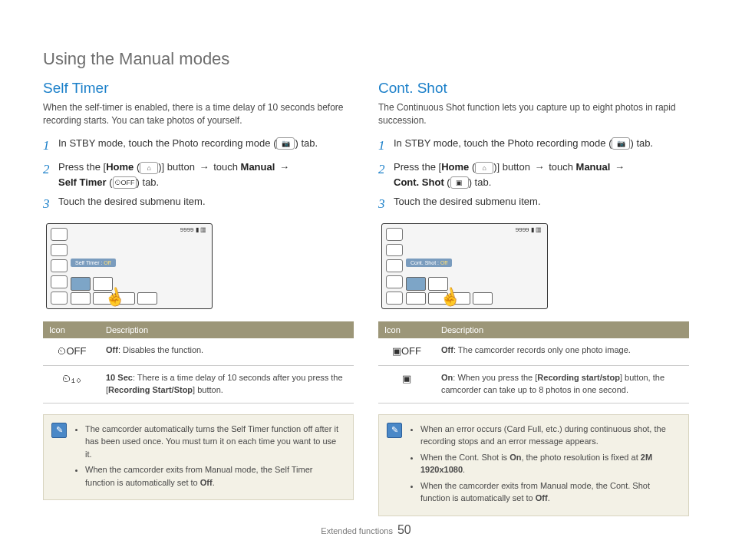 Image resolution: width=732 pixels, height=560 pixels. I want to click on intro-cont-shot: The Continuous Shot function lets you ca…, so click(534, 115).